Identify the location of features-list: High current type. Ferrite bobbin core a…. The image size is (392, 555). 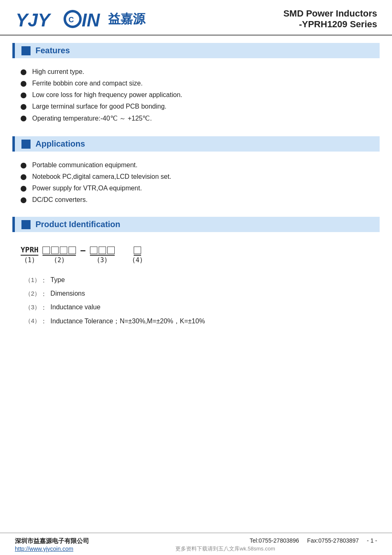
(196, 96).